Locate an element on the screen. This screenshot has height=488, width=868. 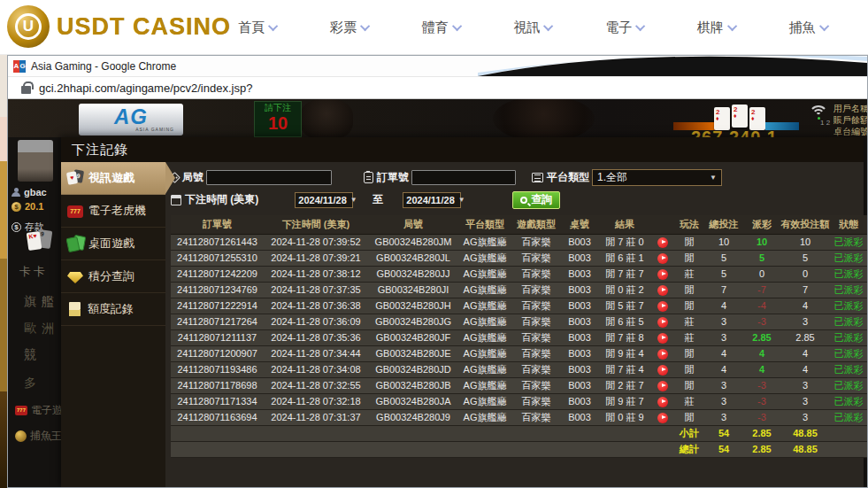
sidebar-item-points-query: 積分查詢 is located at coordinates (113, 276).